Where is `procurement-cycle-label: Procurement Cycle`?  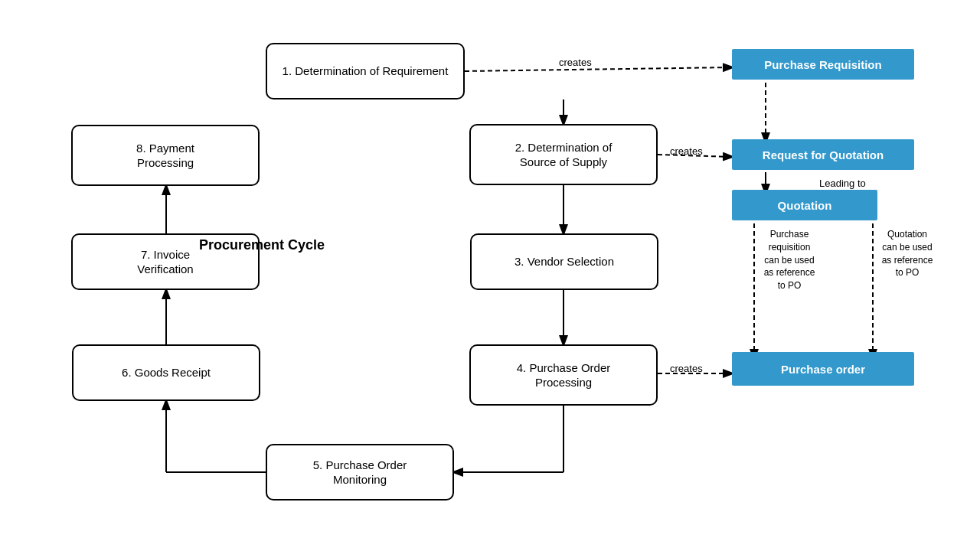
procurement-cycle-label: Procurement Cycle is located at coordinates (262, 245).